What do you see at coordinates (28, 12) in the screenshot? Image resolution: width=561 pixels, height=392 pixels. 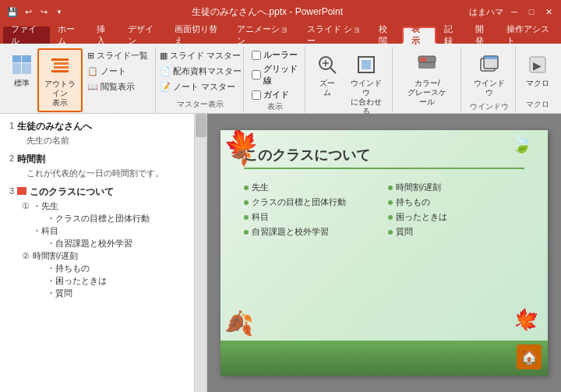 I see `undo-icon: ↩` at bounding box center [28, 12].